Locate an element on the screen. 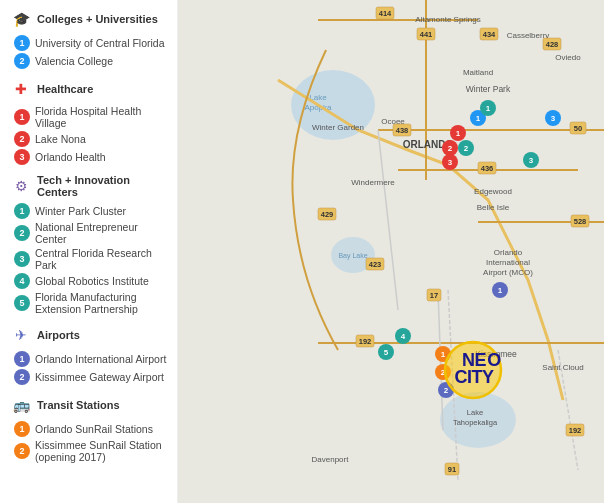  tech-section-icon: ⚙ is located at coordinates (21, 186).